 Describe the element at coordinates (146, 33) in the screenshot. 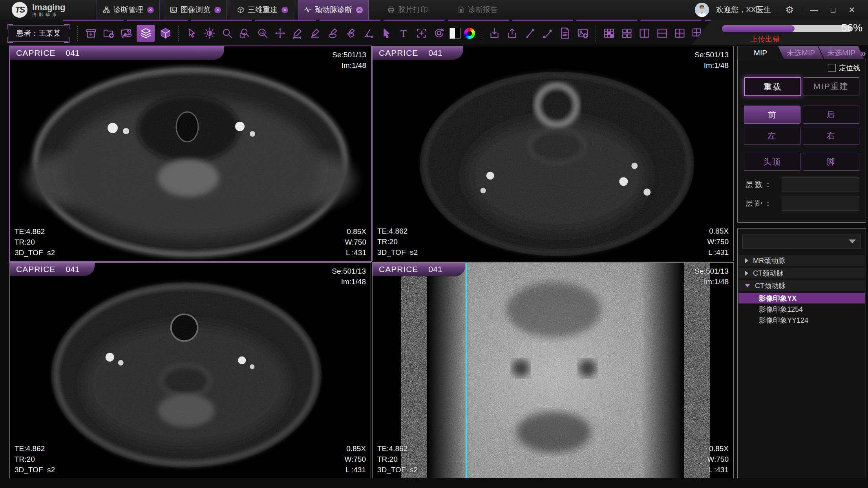

I see `layers-icon` at that location.